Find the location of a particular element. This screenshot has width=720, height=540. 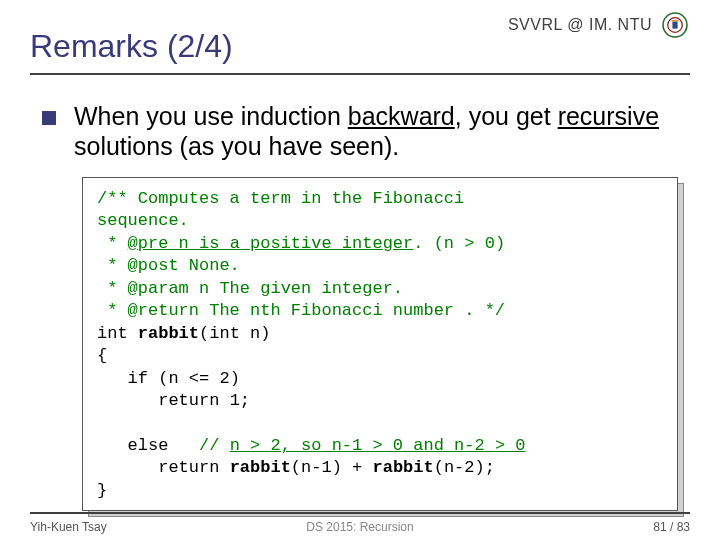

text-segment: , you get is located at coordinates (506, 116).